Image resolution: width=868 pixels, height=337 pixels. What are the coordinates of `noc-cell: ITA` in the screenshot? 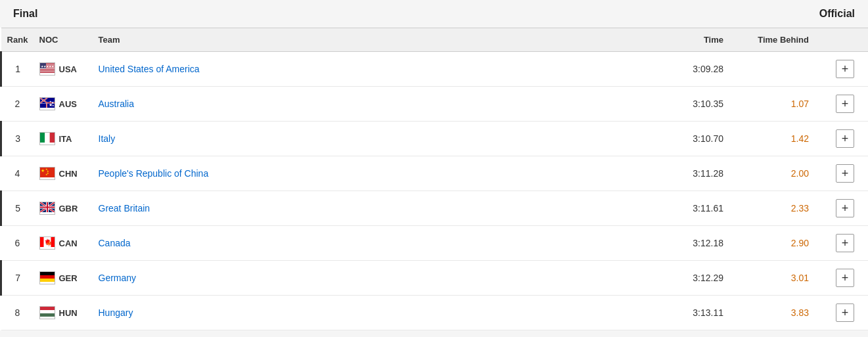 It's located at (64, 139).